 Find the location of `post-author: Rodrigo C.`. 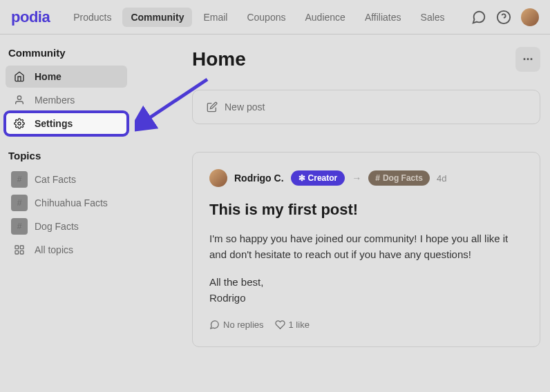

post-author: Rodrigo C. is located at coordinates (259, 178).